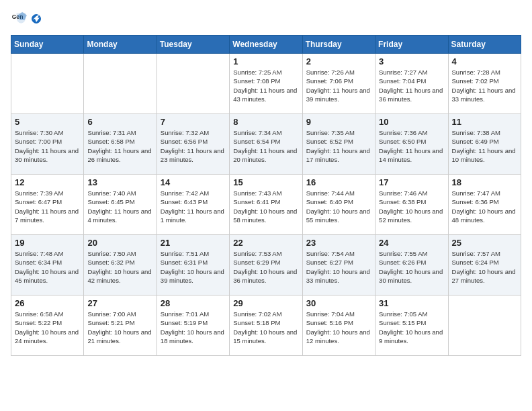 The image size is (532, 411). I want to click on weekday-header-sunday: Sunday, so click(48, 44).